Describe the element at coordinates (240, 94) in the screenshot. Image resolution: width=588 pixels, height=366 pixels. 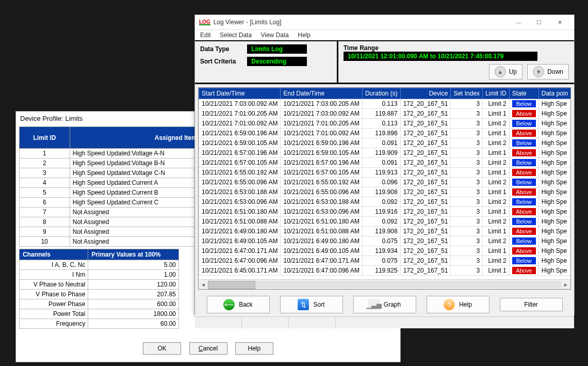
I see `col-start: Start Date/Time` at that location.